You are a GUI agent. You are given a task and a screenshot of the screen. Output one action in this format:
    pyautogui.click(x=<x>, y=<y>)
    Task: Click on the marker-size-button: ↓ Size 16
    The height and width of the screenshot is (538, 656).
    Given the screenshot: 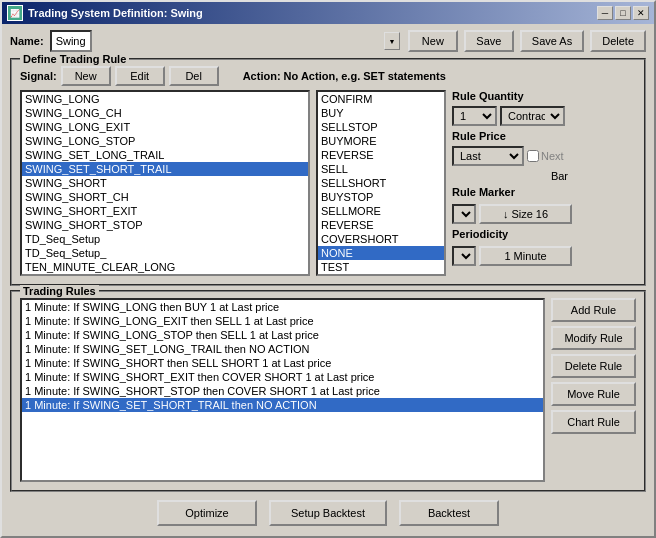 What is the action you would take?
    pyautogui.click(x=526, y=214)
    